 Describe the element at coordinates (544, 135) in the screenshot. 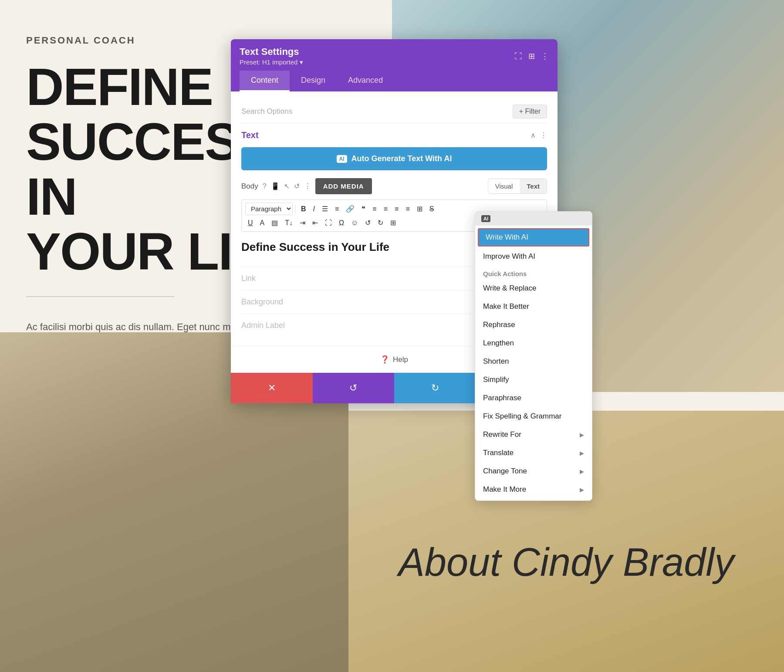

I see `section-menu-icon: ⋮` at that location.